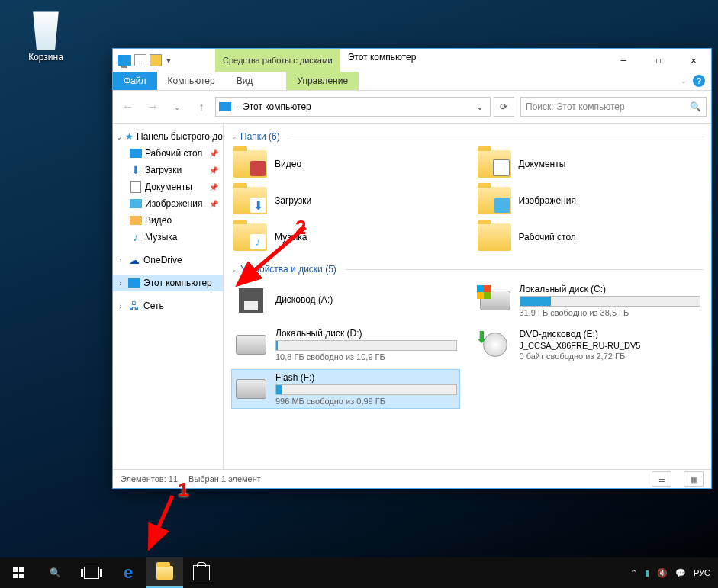  I want to click on view-large-button: ▦, so click(694, 479).